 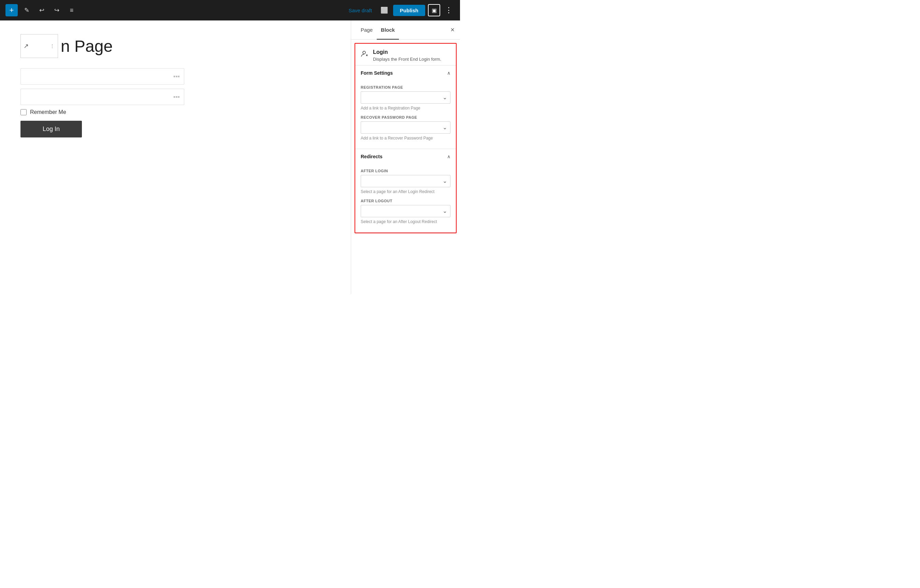 I want to click on undo-icon: ↩, so click(x=42, y=10).